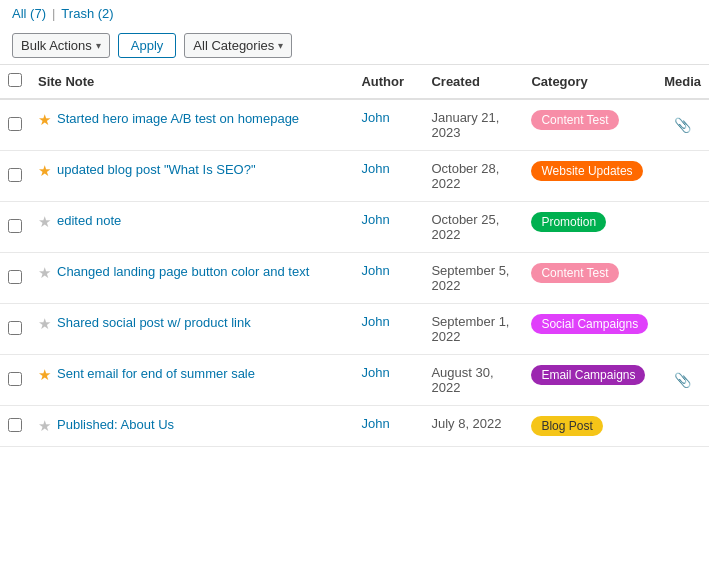 This screenshot has width=709, height=585. What do you see at coordinates (682, 125) in the screenshot?
I see `row-media-cell: 📎` at bounding box center [682, 125].